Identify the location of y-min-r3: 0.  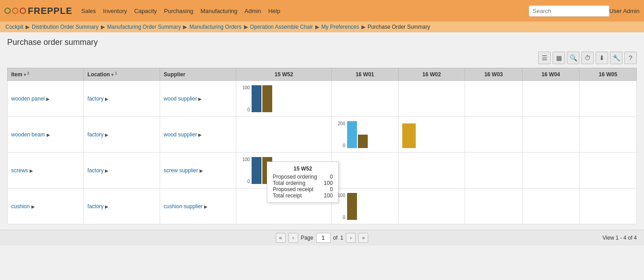
(245, 181).